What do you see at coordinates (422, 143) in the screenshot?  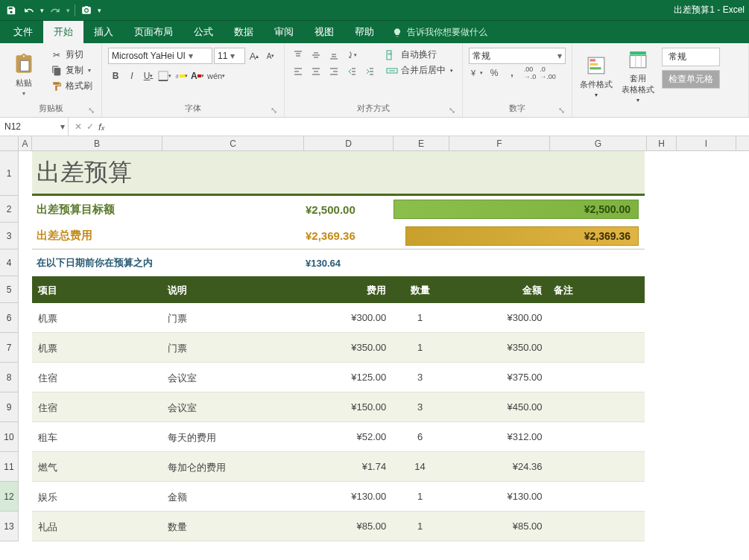 I see `col-header: E` at bounding box center [422, 143].